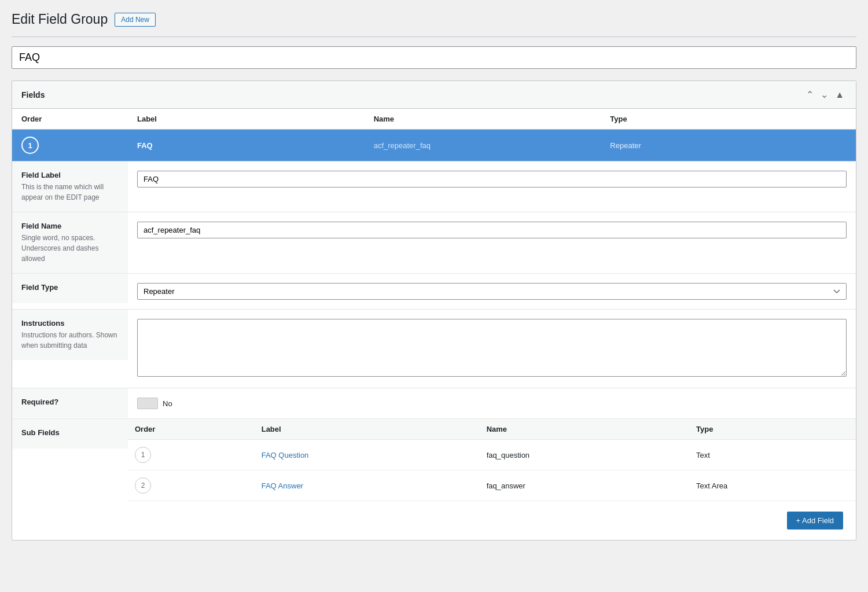  I want to click on instructions-label-cell: Instructions Instructions for authors. S…, so click(70, 334).